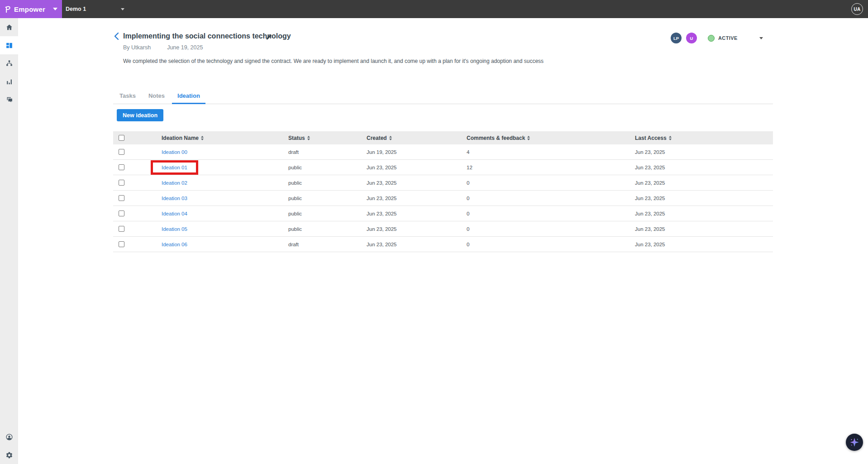  I want to click on sidebar-item-settings, so click(9, 455).